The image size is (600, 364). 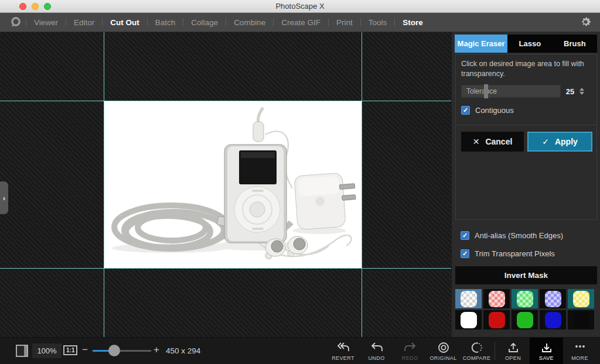 What do you see at coordinates (376, 351) in the screenshot?
I see `undo-button: UNDO` at bounding box center [376, 351].